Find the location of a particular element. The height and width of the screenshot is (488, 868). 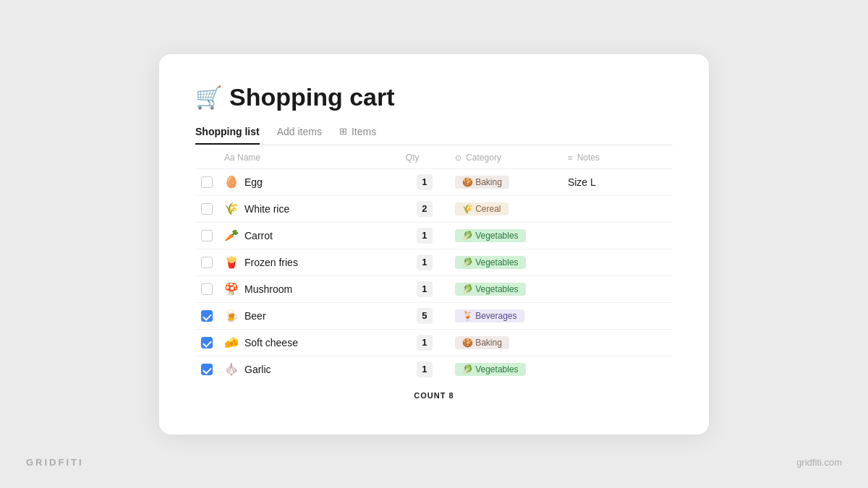

category-badge: 🍹 Beverages is located at coordinates (490, 316).